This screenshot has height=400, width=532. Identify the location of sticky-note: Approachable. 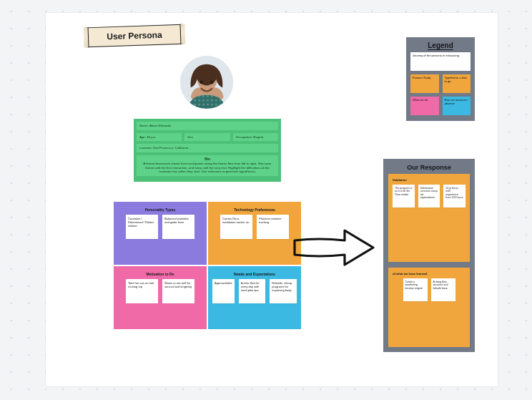
(223, 291).